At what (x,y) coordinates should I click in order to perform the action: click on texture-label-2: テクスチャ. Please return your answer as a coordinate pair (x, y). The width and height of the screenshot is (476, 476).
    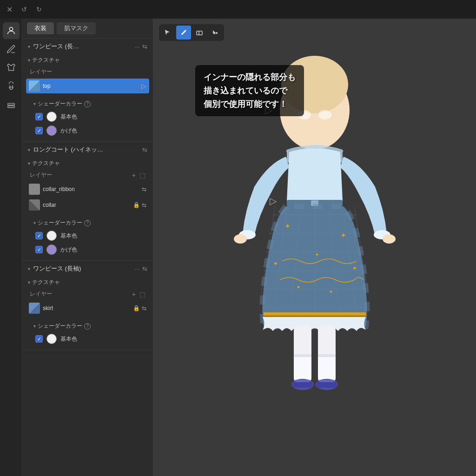
    Looking at the image, I should click on (46, 164).